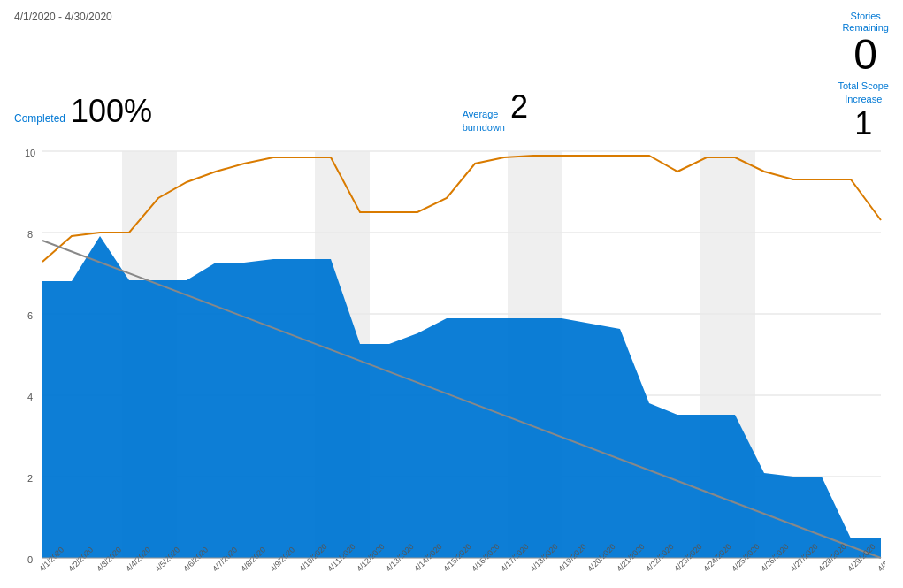 This screenshot has width=903, height=588. Describe the element at coordinates (30, 560) in the screenshot. I see `svg-text: 0` at that location.